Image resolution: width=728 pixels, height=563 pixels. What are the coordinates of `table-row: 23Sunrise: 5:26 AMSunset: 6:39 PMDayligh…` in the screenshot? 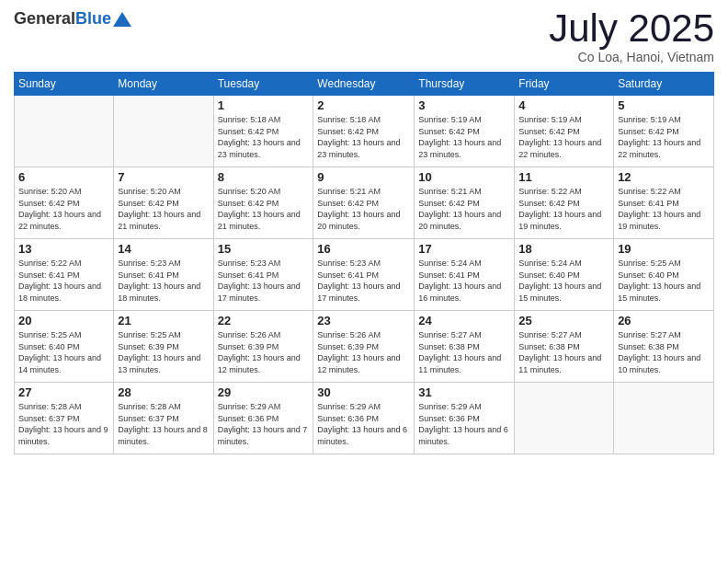 It's located at (364, 347).